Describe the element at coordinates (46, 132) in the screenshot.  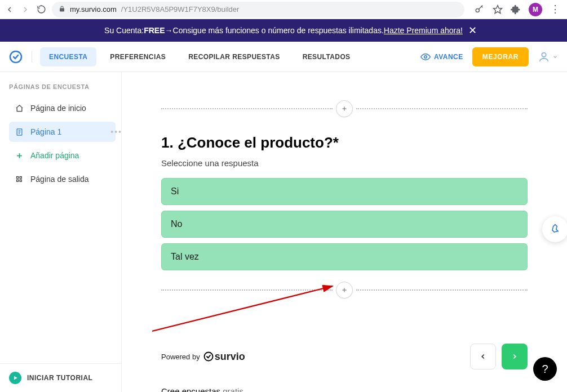
I see `sidebar-item-label: Página 1` at that location.